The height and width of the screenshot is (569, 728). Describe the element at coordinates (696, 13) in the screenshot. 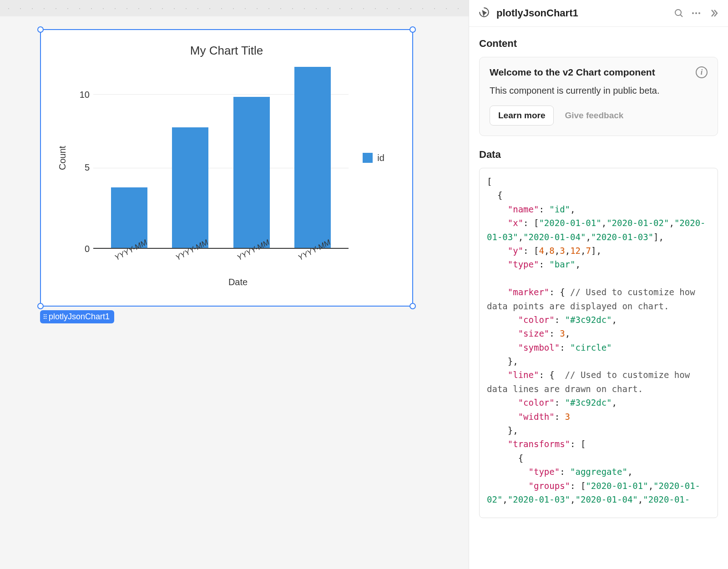

I see `more-icon` at that location.